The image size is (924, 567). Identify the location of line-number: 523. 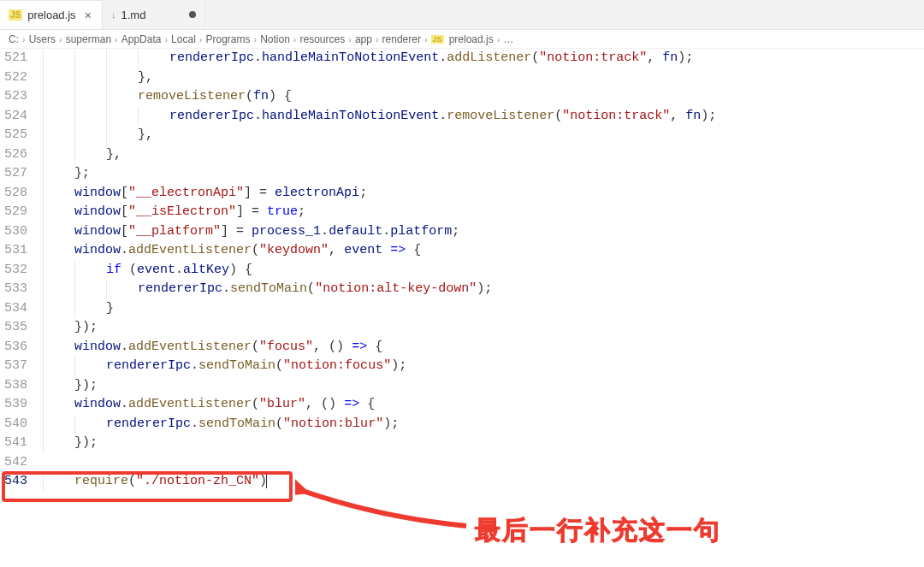
(14, 97).